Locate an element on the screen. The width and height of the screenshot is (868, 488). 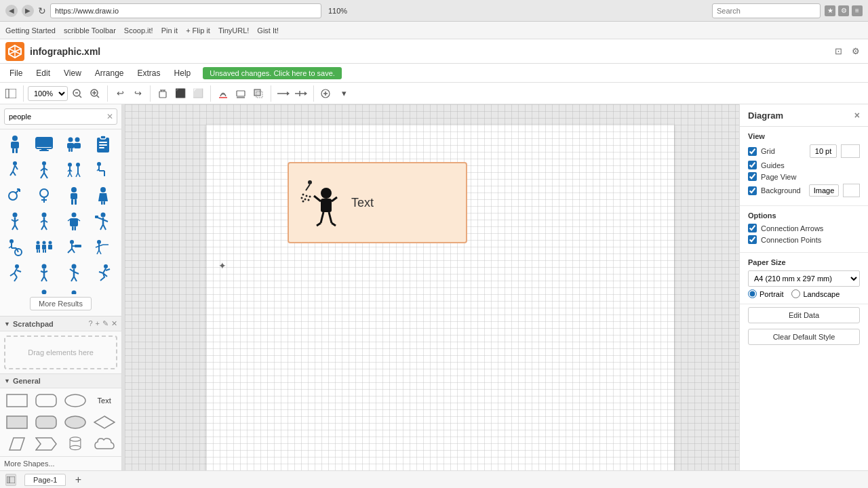
more-results-btn: More Results is located at coordinates (61, 304).